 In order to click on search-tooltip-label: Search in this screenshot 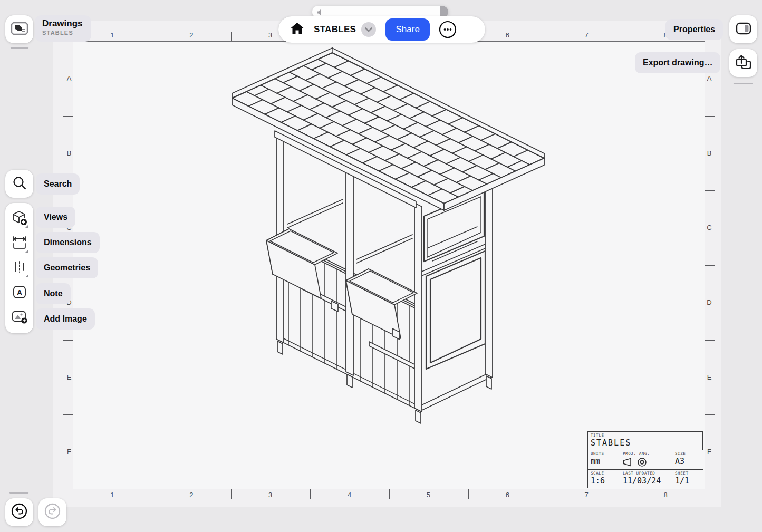, I will do `click(58, 184)`.